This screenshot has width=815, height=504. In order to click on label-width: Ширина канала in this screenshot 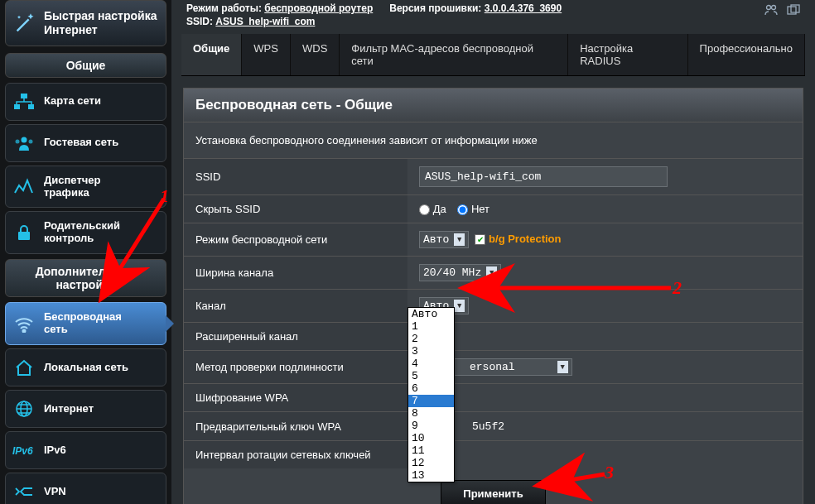, I will do `click(296, 273)`.